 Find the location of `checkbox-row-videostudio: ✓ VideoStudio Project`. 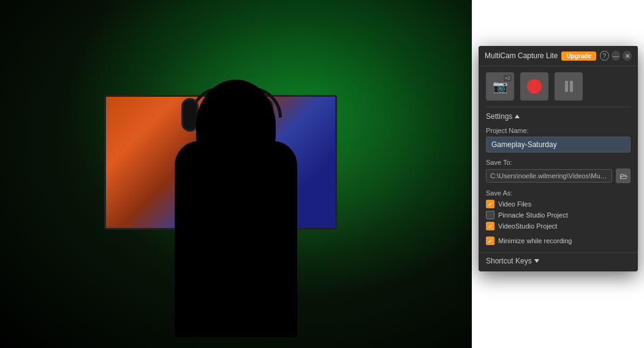

checkbox-row-videostudio: ✓ VideoStudio Project is located at coordinates (558, 226).